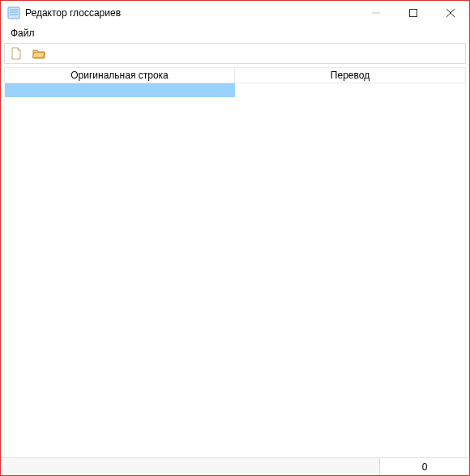  I want to click on menu-file: Файл, so click(23, 33).